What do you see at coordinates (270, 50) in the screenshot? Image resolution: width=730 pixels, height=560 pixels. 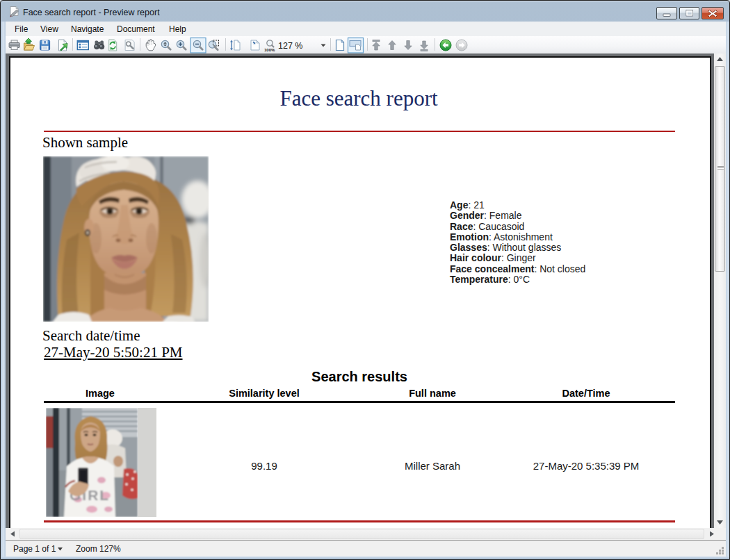 I see `svg-text: 100%` at bounding box center [270, 50].